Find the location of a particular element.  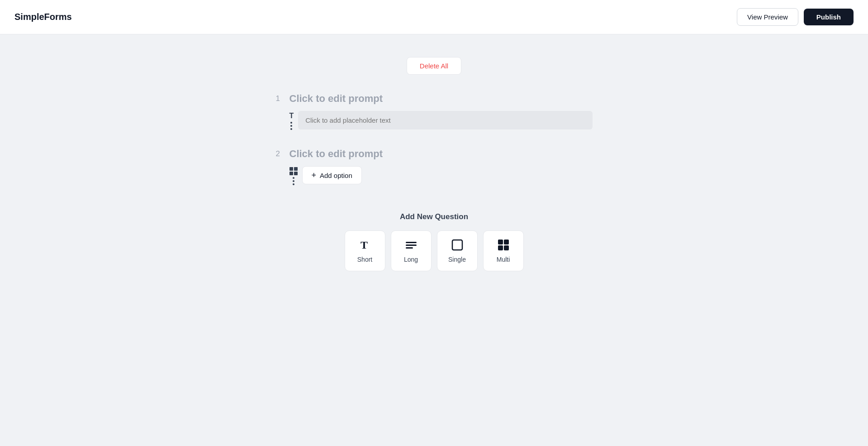

plus-icon: + is located at coordinates (314, 175).